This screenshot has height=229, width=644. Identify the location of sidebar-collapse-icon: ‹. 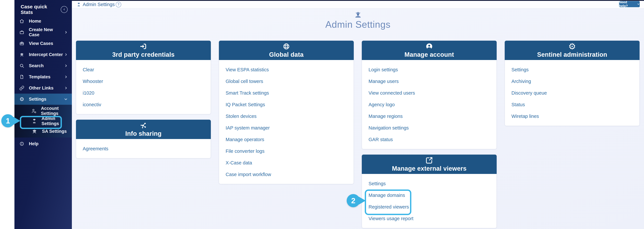
(64, 9).